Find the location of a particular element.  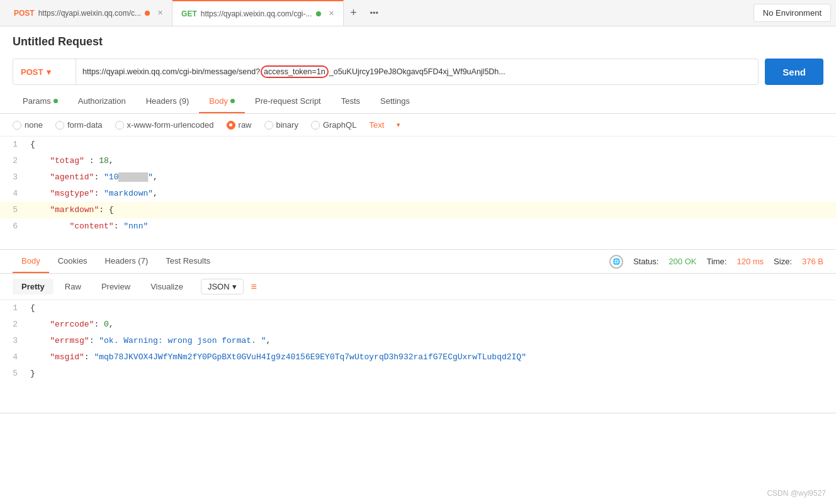

url-display: https://qyapi.weixin.qq.com/cgi-bin/mess… is located at coordinates (417, 72).